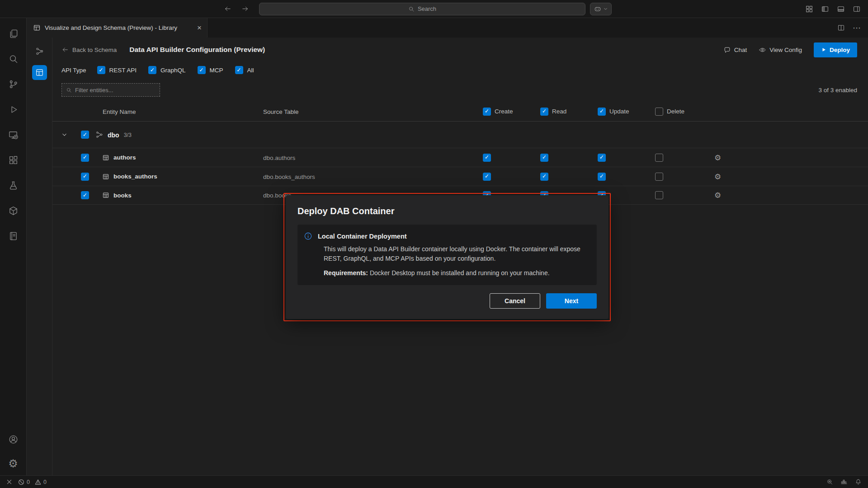 Image resolution: width=868 pixels, height=488 pixels. Describe the element at coordinates (735, 50) in the screenshot. I see `chat-button: Chat` at that location.